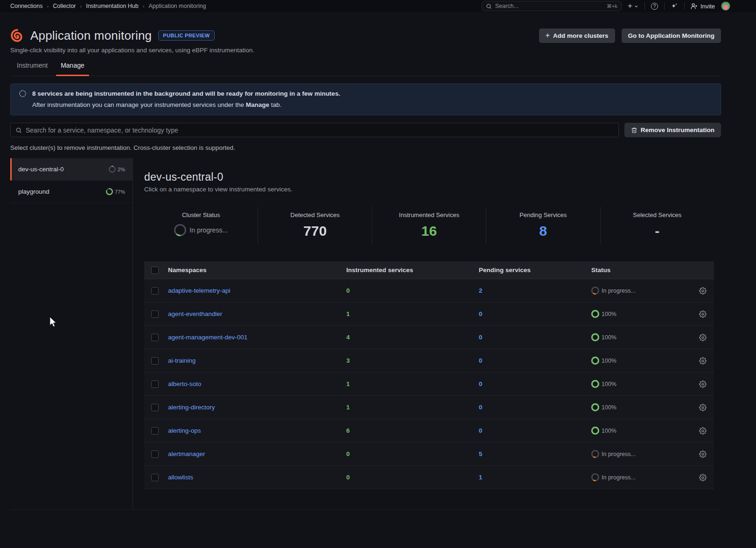 The height and width of the screenshot is (548, 756). Describe the element at coordinates (257, 407) in the screenshot. I see `namespace-link: alerting-directory` at that location.